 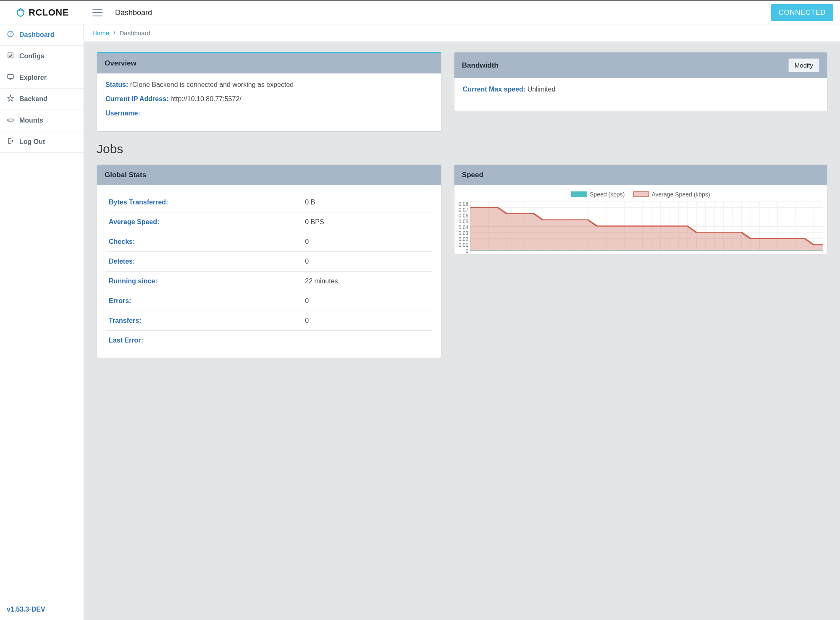 I want to click on username-label: Username:, so click(x=123, y=113).